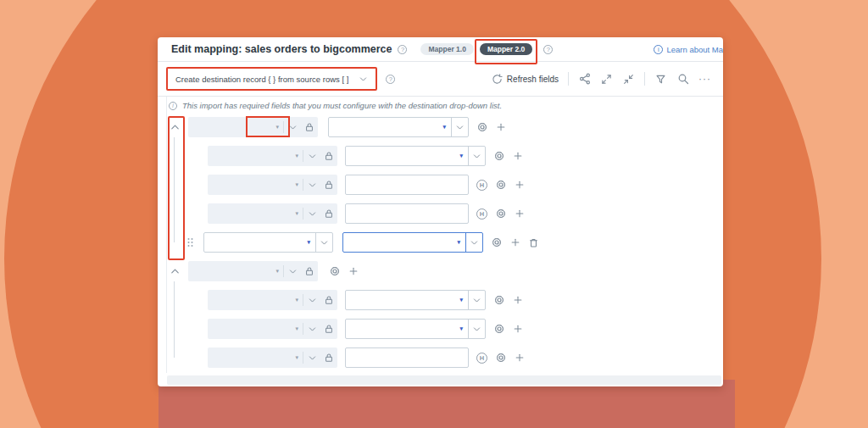  I want to click on drag-icon, so click(190, 242).